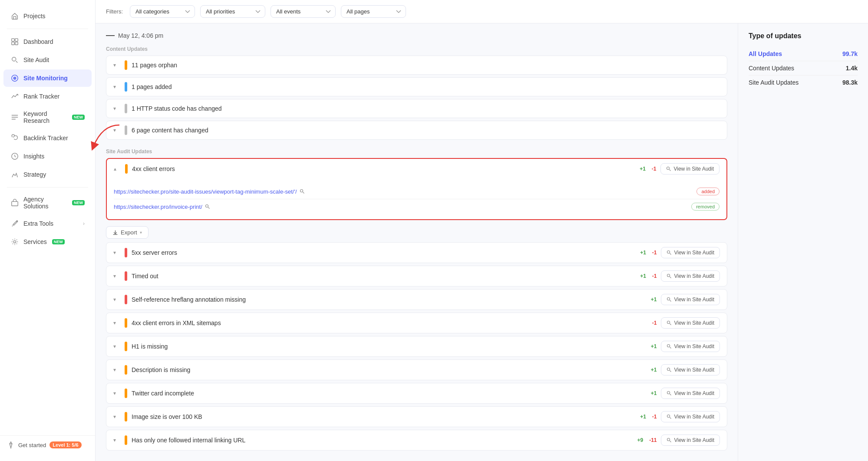 Image resolution: width=868 pixels, height=461 pixels. Describe the element at coordinates (382, 276) in the screenshot. I see `row-title-timed-out: Timed out` at that location.